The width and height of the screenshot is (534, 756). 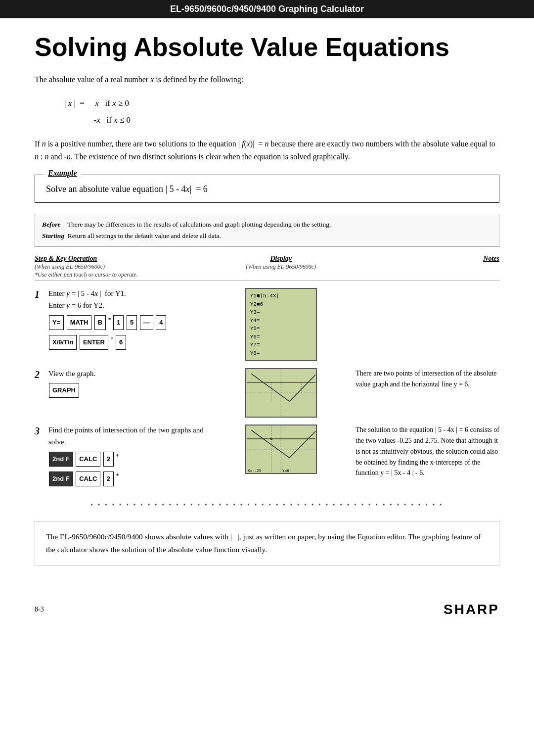 I want to click on asterisk-3: *, so click(x=118, y=456).